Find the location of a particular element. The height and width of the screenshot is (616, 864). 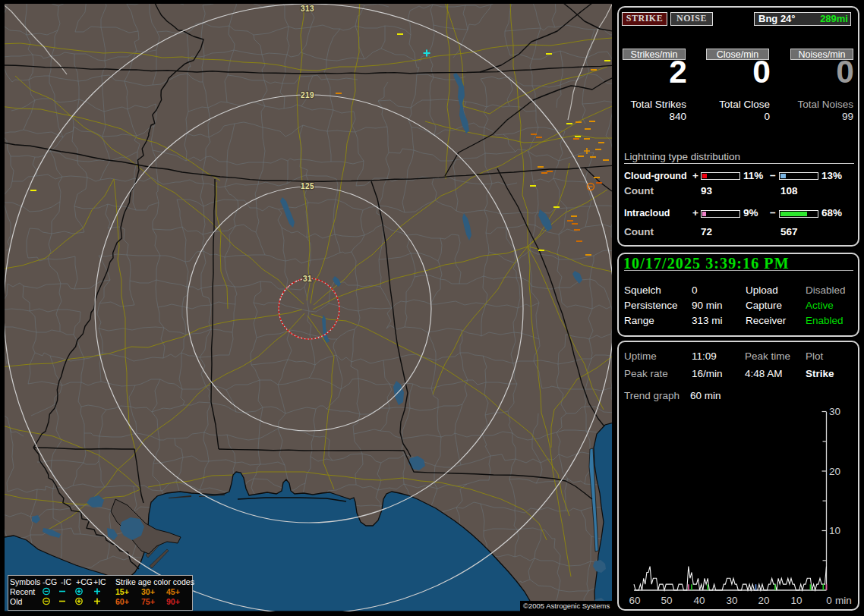

svg-text: 31 is located at coordinates (307, 279).